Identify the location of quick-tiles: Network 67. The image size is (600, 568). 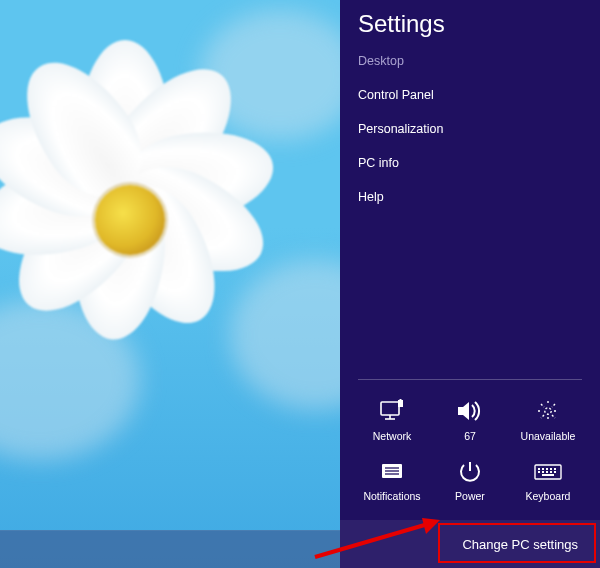
(470, 453).